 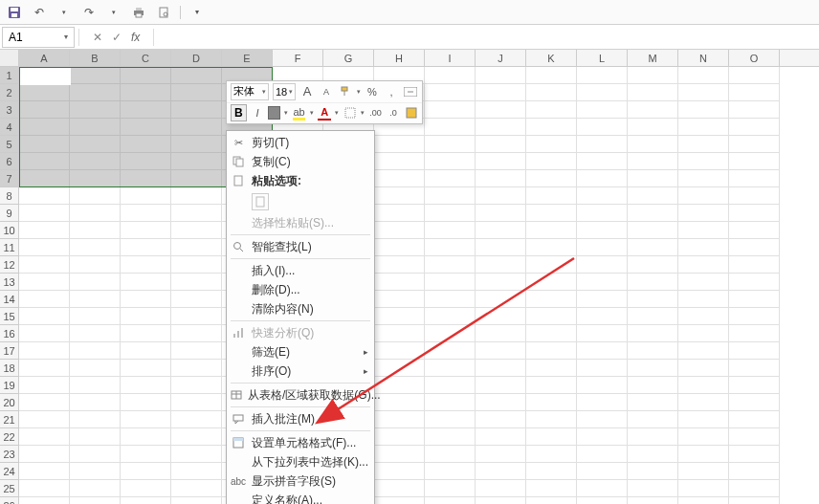 I want to click on comma-icon: ,, so click(x=391, y=92).